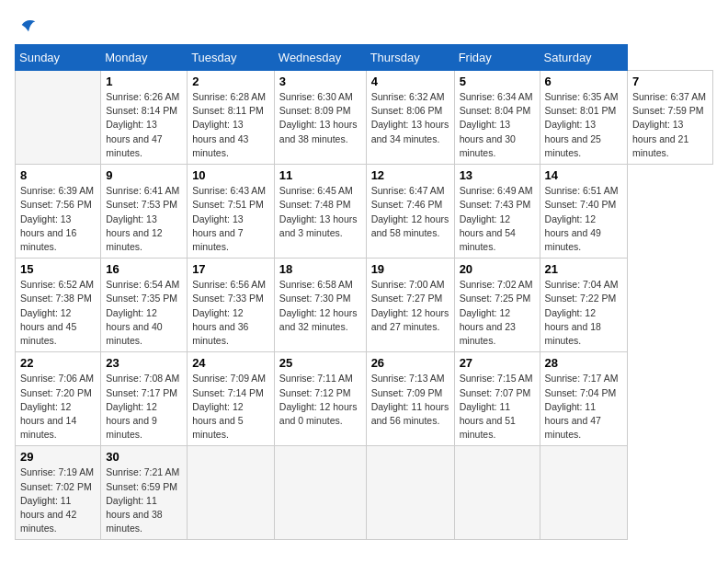 This screenshot has height=563, width=728. What do you see at coordinates (144, 305) in the screenshot?
I see `calendar-cell: 16 Sunrise: 6:54 AM Sunset: 7:35 PM Dayl…` at bounding box center [144, 305].